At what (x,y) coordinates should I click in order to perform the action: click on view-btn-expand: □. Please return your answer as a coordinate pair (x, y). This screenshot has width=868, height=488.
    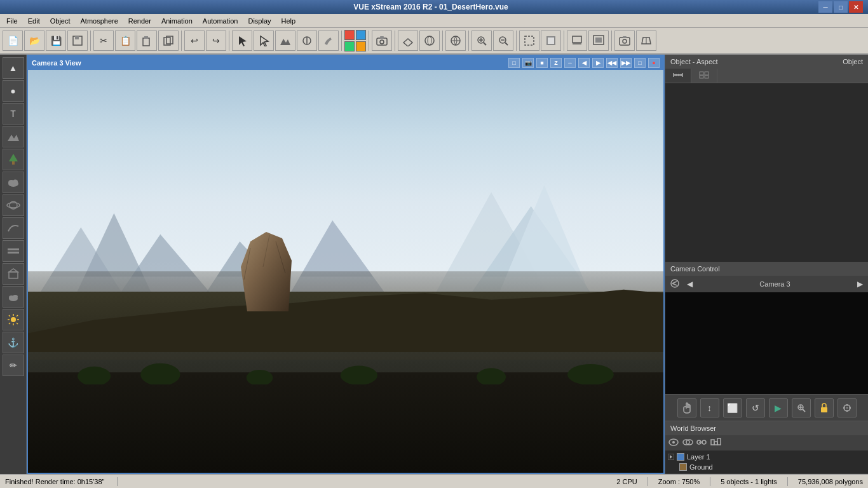
    Looking at the image, I should click on (640, 63).